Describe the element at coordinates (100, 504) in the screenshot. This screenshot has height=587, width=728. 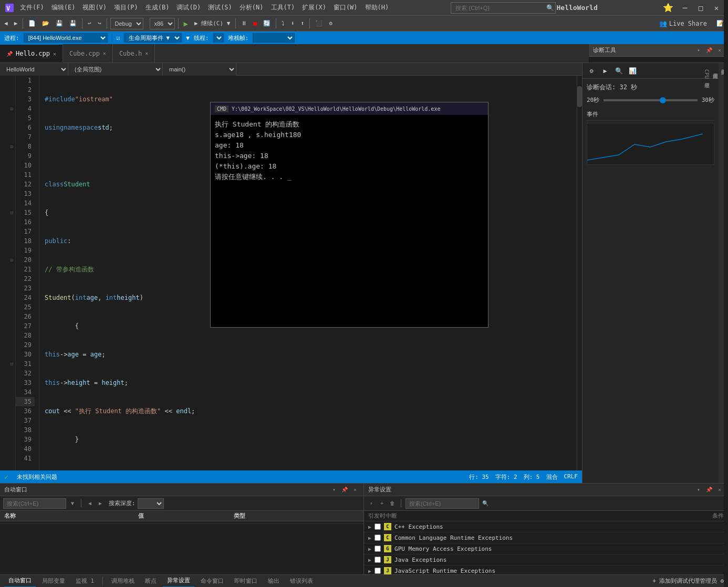
I see `auto-window-forward: ▶` at that location.